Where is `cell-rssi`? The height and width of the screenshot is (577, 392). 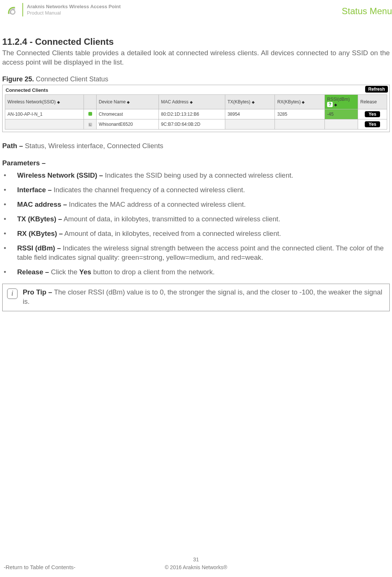
cell-rssi is located at coordinates (342, 124).